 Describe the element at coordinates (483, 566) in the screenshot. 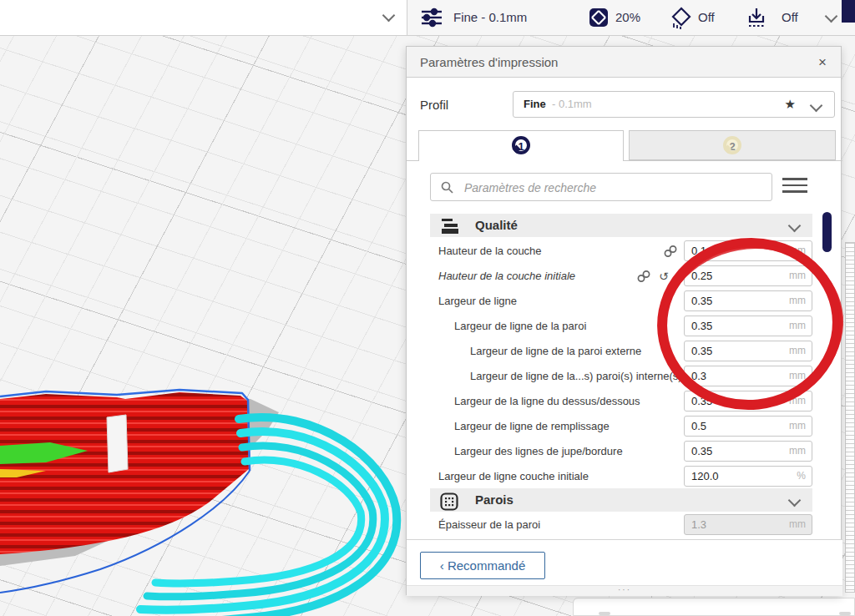

I see `recommended-mode-button: ‹ Recommandé` at that location.